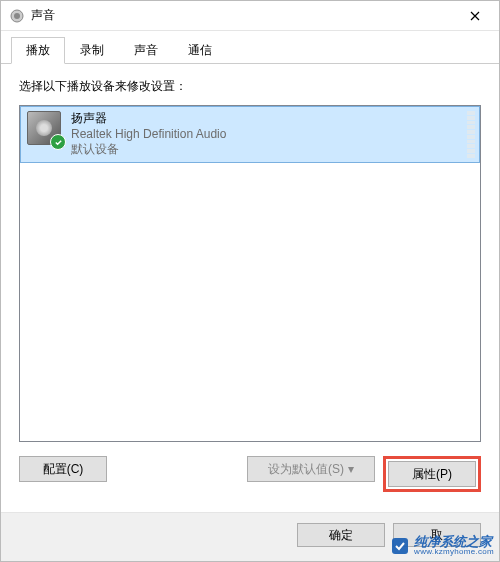 The width and height of the screenshot is (500, 562). I want to click on watermark-icon, so click(400, 546).